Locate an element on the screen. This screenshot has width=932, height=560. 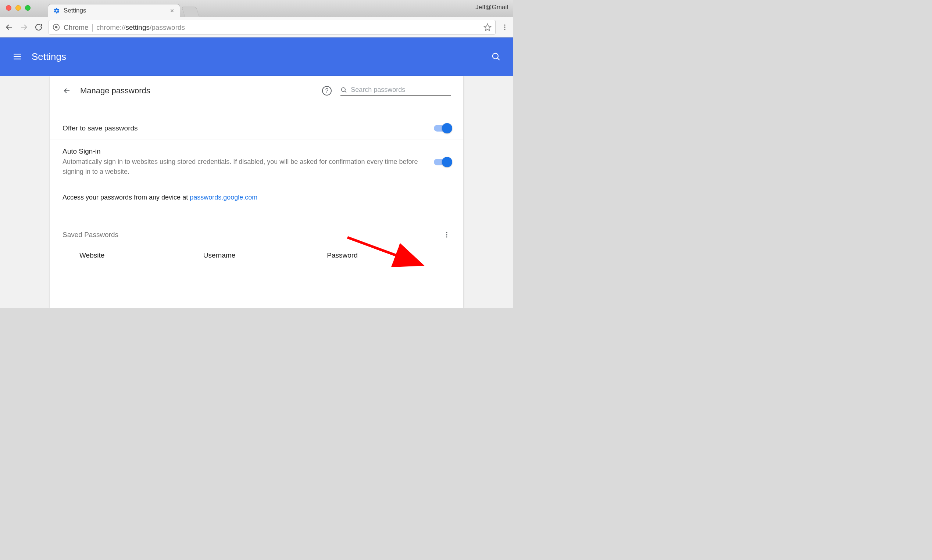
access-passwords-text: Access your passwords from any device at… is located at coordinates (257, 195).